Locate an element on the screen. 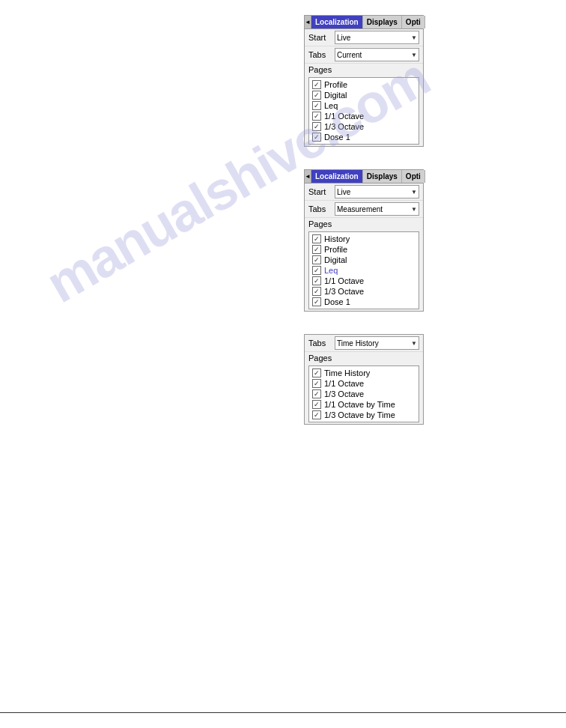 This screenshot has width=566, height=728. panel-1: ◄ Localization Displays Opti Start Live … is located at coordinates (364, 81).